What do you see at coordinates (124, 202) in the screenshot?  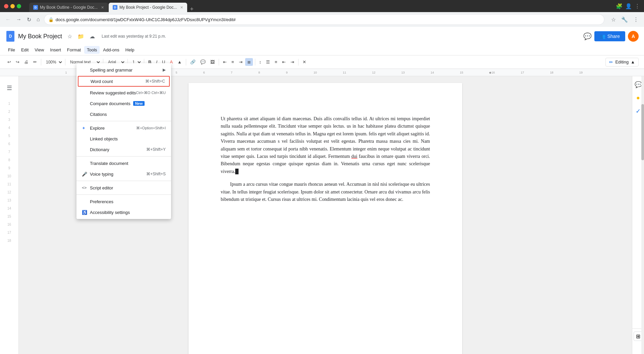 I see `dropdown-preferences: Preferences` at bounding box center [124, 202].